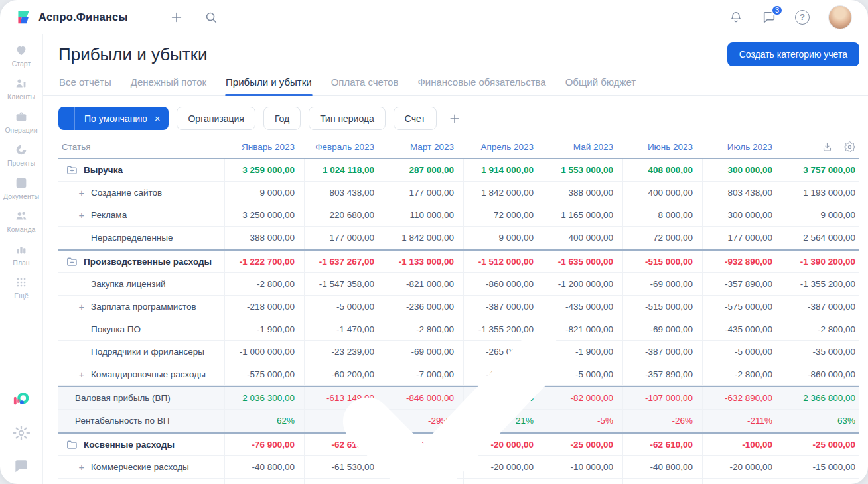  What do you see at coordinates (85, 83) in the screenshot?
I see `tab-item: Все отчёты` at bounding box center [85, 83].